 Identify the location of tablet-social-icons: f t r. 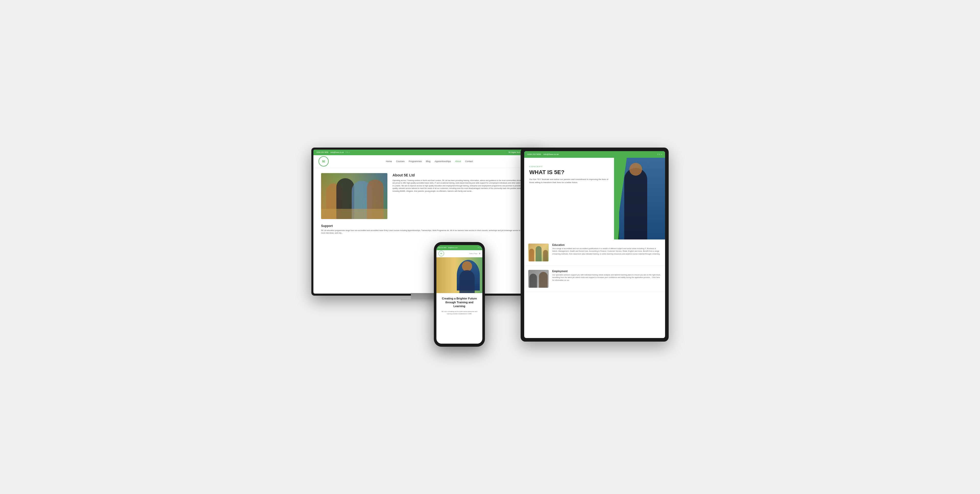
(660, 155).